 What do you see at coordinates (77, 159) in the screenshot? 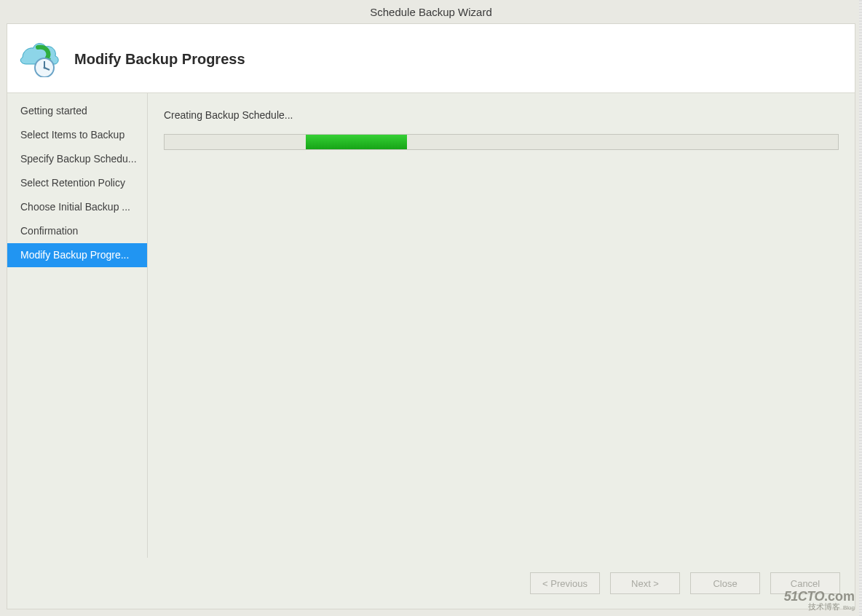
I see `step-specify-schedule: Specify Backup Schedu...` at bounding box center [77, 159].